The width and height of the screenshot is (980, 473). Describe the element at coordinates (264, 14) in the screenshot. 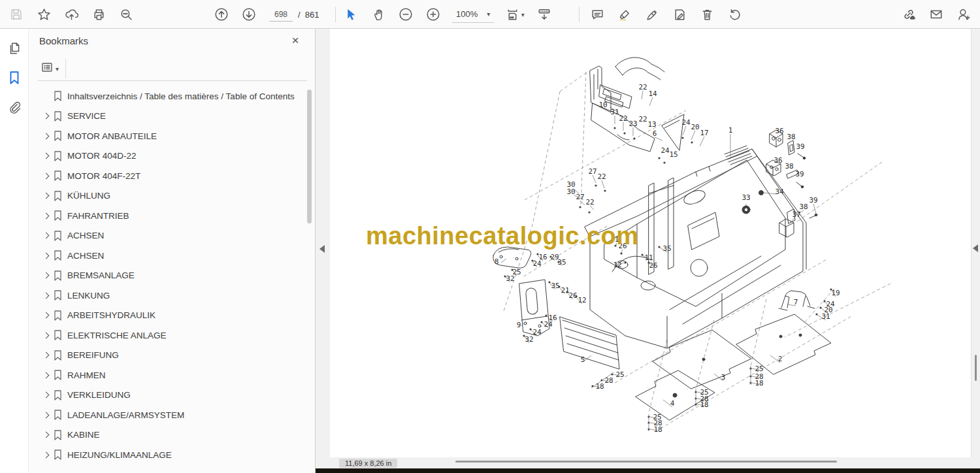

I see `page-nav-group: / 861` at that location.